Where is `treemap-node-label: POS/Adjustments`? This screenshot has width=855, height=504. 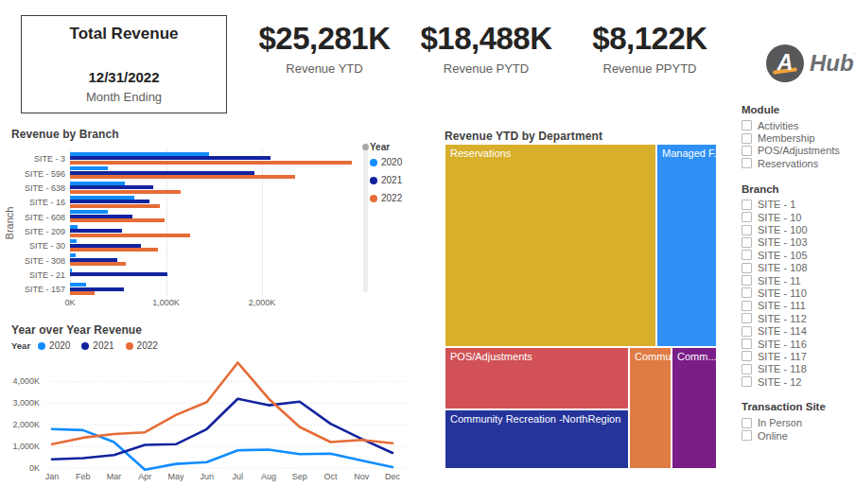
treemap-node-label: POS/Adjustments is located at coordinates (537, 356).